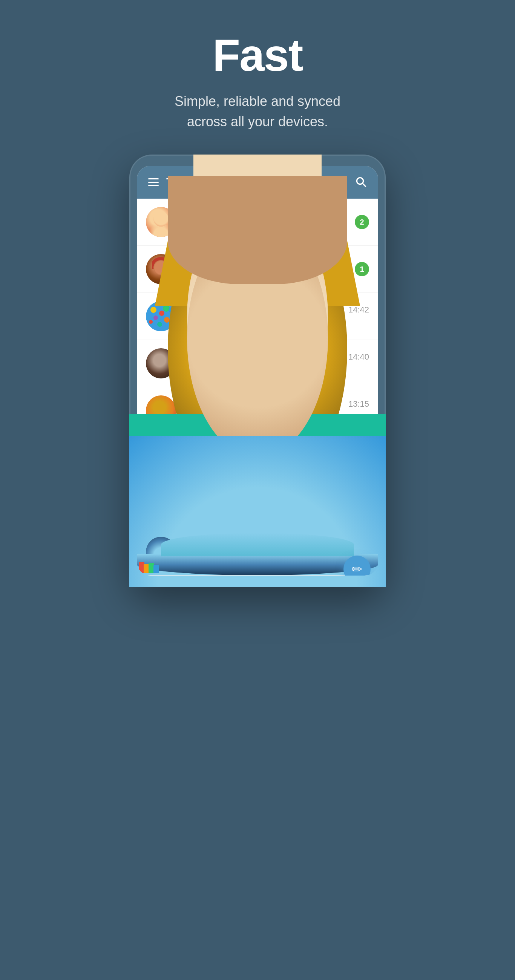 This screenshot has height=980, width=515. I want to click on hero-subtitle-line2: across all your devices., so click(257, 122).